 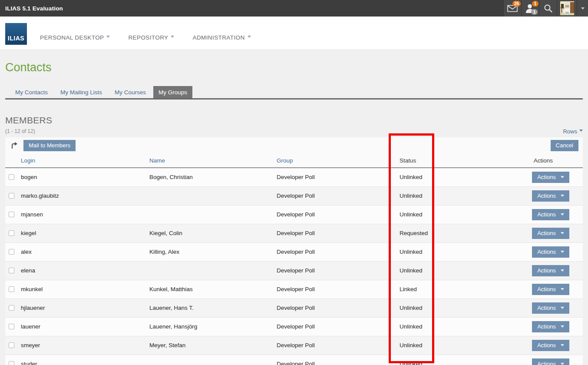 What do you see at coordinates (511, 161) in the screenshot?
I see `column-header-actions: Actions` at bounding box center [511, 161].